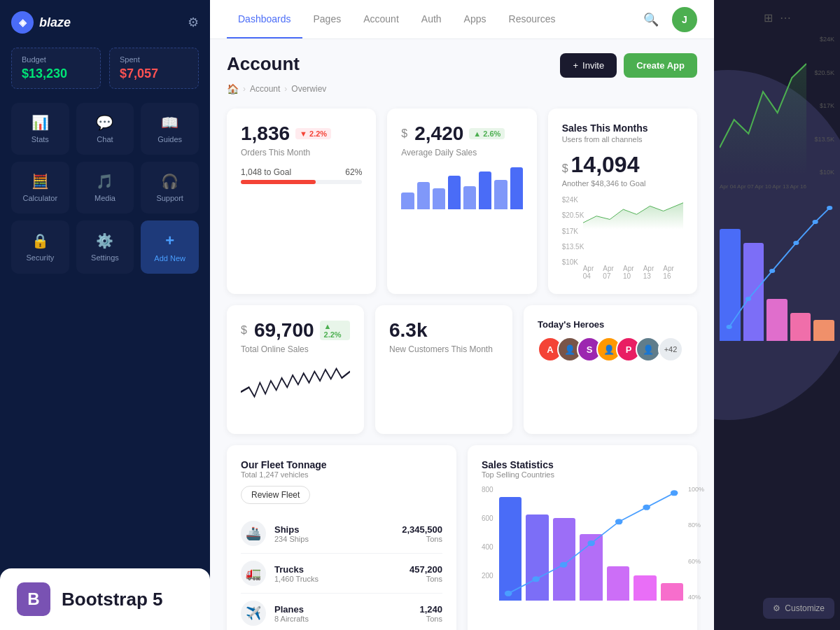 The image size is (840, 630). What do you see at coordinates (594, 66) in the screenshot?
I see `invite-label: Invite` at bounding box center [594, 66].